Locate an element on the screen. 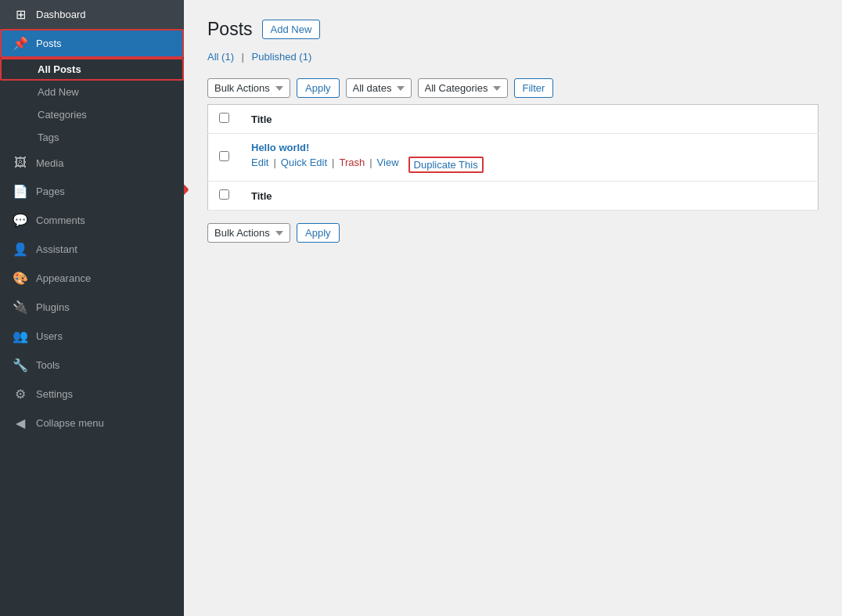 Image resolution: width=842 pixels, height=616 pixels. tools-icon: 🔧 is located at coordinates (20, 365).